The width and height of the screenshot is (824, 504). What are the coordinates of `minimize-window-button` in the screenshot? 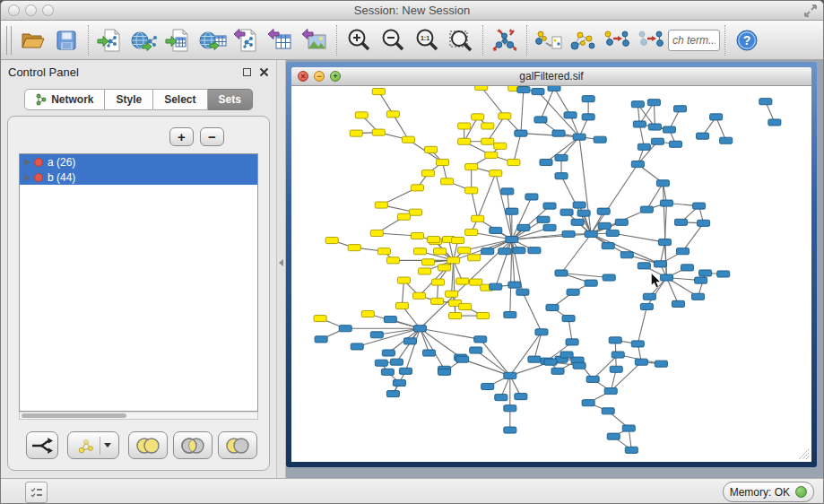 It's located at (30, 11).